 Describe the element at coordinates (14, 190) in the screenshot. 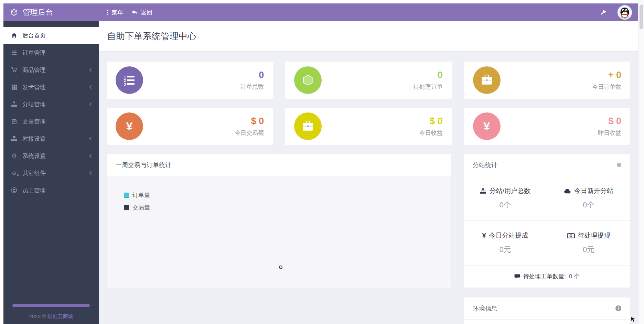

I see `user-circle-icon` at that location.